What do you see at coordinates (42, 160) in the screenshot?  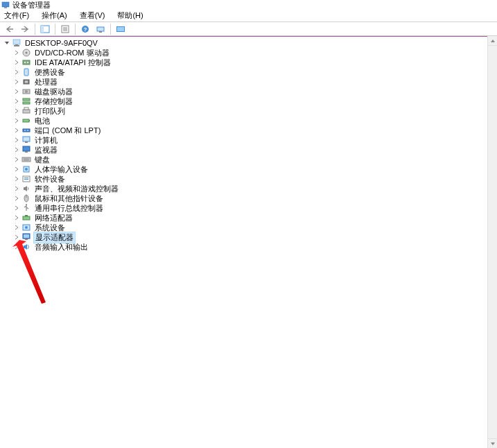 I see `tree-item-label: 键盘` at bounding box center [42, 160].